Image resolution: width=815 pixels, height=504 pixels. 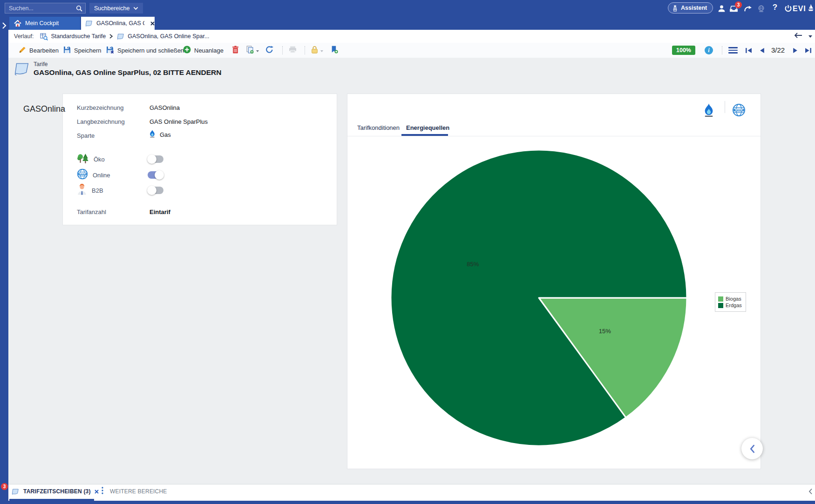 I want to click on bottom-panel-badge: 3, so click(x=5, y=487).